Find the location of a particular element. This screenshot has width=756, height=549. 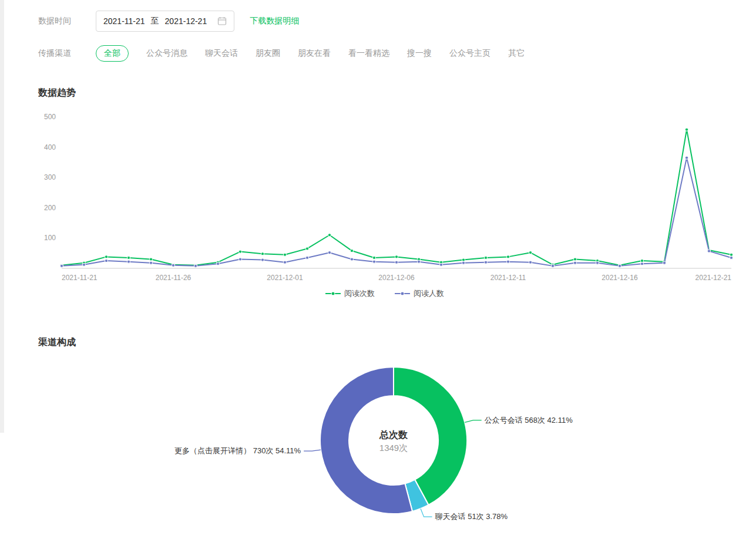

pie-slice-label: 聊天会话 51次 3.78% is located at coordinates (472, 517).